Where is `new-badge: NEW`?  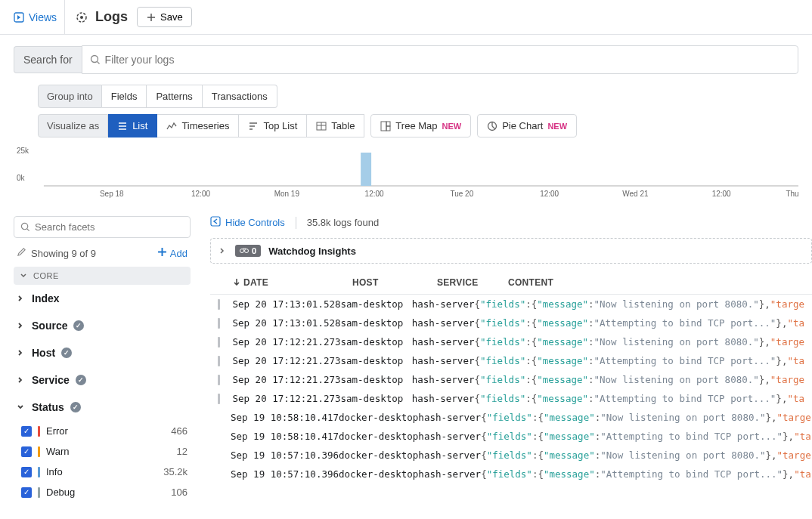
new-badge: NEW is located at coordinates (452, 126).